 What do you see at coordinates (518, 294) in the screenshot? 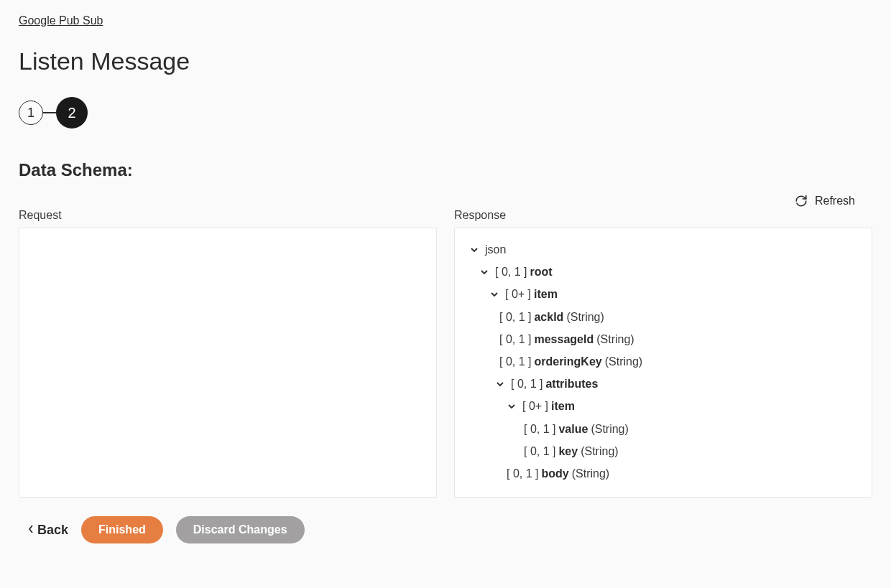
I see `tree-item-card: [ 0+ ]` at bounding box center [518, 294].